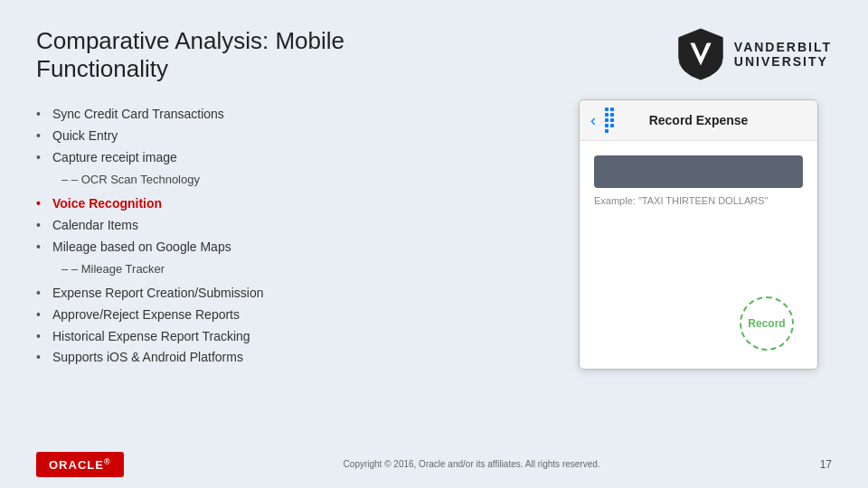 This screenshot has height=488, width=868. I want to click on bullet-mileage-google: Mileage based on Google Maps, so click(294, 248).